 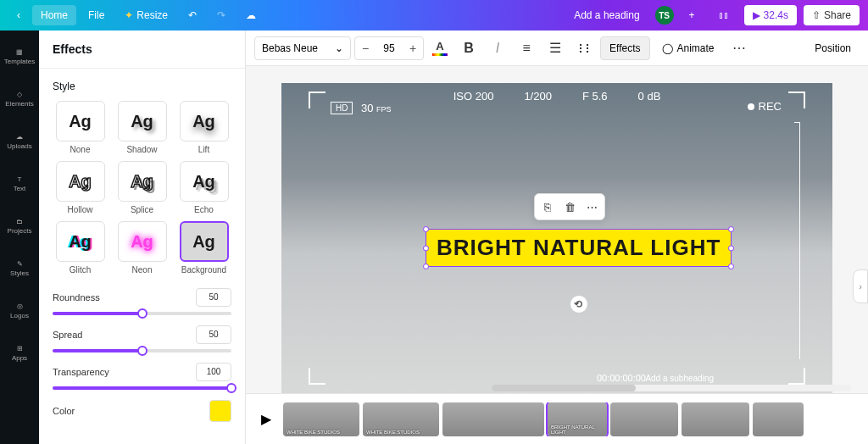 I want to click on slider-spread: Spread50, so click(x=142, y=339).